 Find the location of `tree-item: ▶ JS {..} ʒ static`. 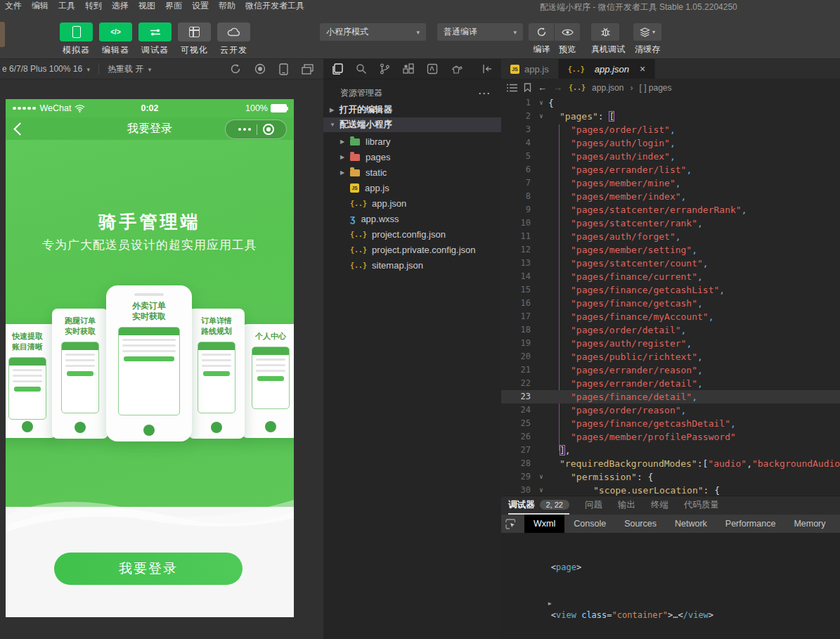

tree-item: ▶ JS {..} ʒ static is located at coordinates (412, 172).